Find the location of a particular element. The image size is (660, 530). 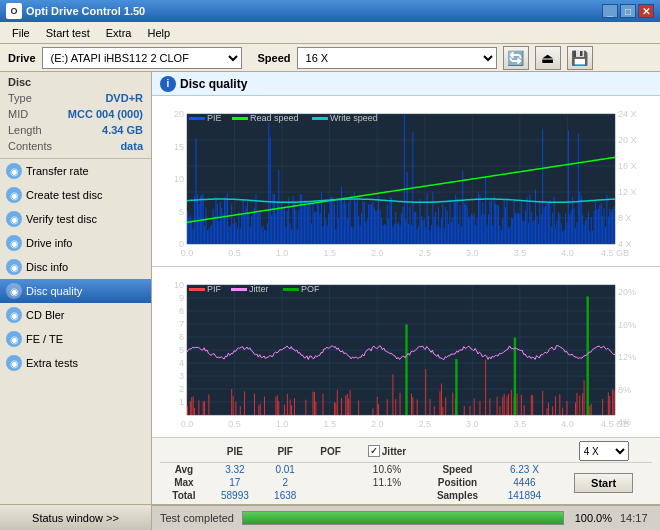

menu-extra: Extra is located at coordinates (119, 33).